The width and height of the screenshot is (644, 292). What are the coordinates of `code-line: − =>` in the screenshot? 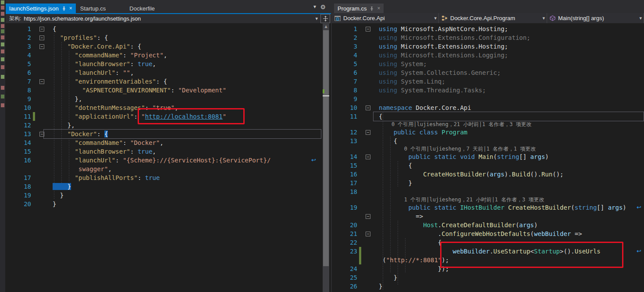 It's located at (488, 216).